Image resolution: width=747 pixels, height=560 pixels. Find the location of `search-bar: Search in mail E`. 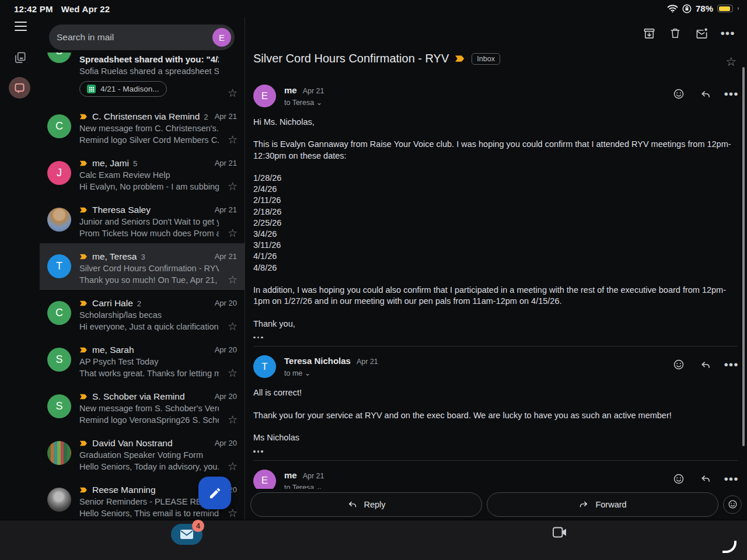

search-bar: Search in mail E is located at coordinates (142, 37).